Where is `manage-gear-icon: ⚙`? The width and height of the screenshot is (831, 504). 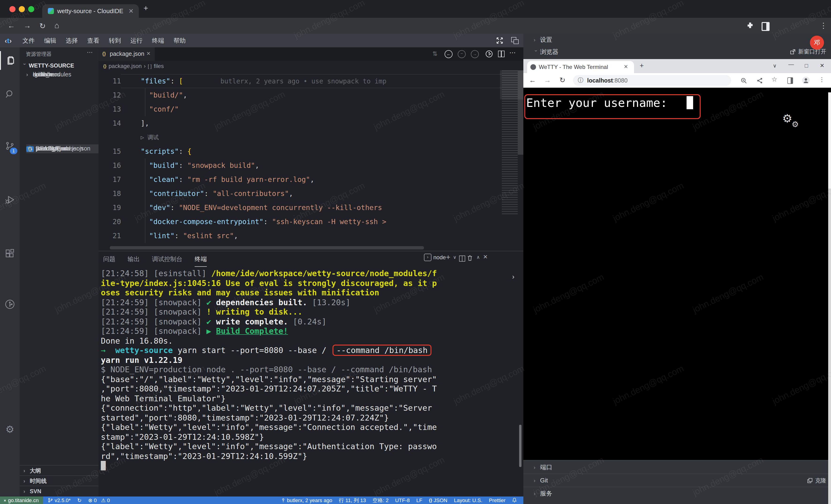 manage-gear-icon: ⚙ is located at coordinates (10, 429).